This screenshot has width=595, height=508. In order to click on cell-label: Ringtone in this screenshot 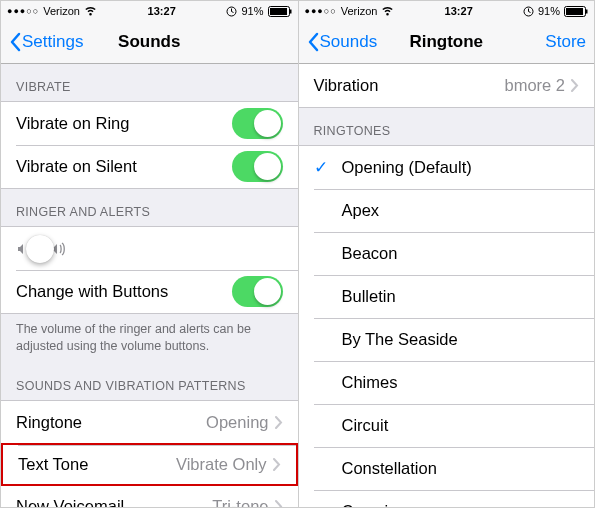, I will do `click(111, 422)`.